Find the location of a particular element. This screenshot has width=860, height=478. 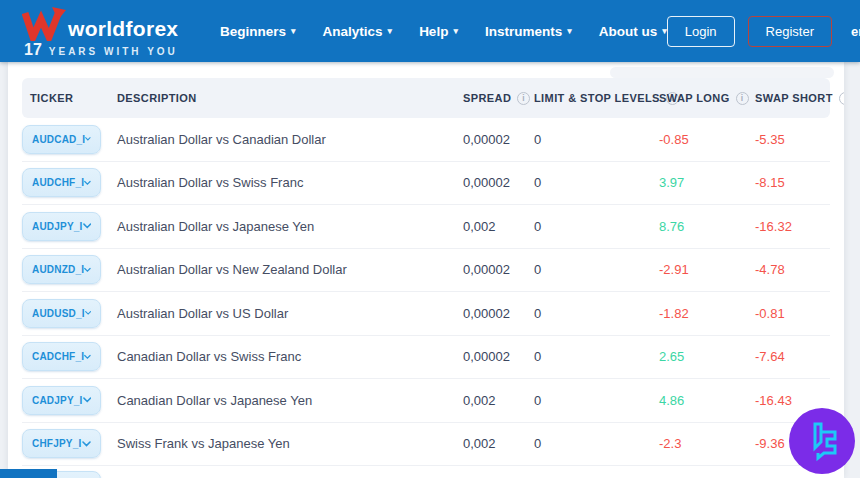

description-cell: Canadian Dollar vs Japanese Yen is located at coordinates (290, 400).